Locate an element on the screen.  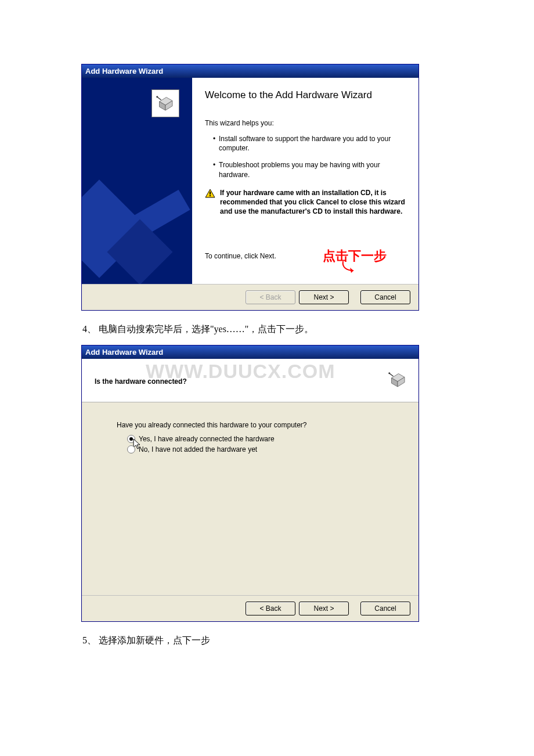
bullet-2: Troubleshoot problems you may be having … is located at coordinates (313, 170).